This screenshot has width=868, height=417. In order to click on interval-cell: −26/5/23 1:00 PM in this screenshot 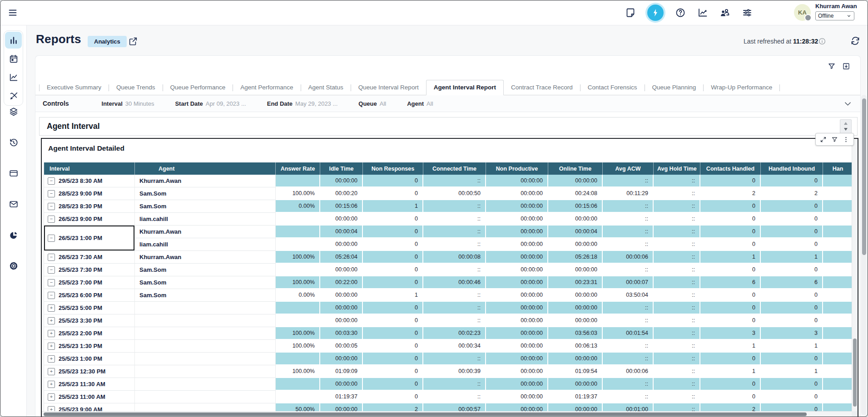, I will do `click(89, 238)`.